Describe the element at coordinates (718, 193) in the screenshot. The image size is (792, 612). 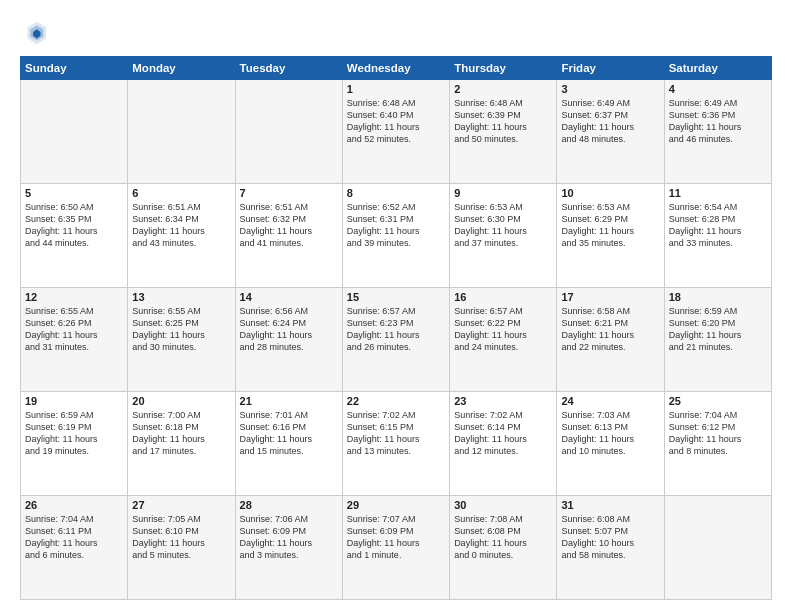
I see `day-number: 11` at that location.